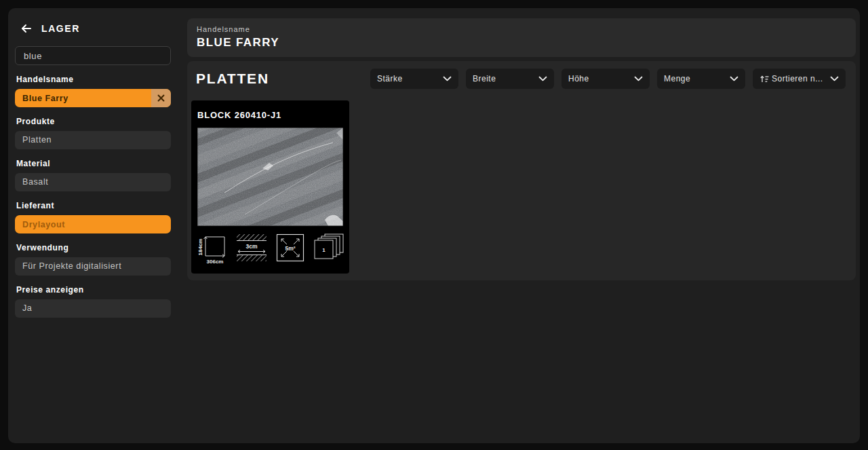 This screenshot has width=868, height=450. Describe the element at coordinates (521, 43) in the screenshot. I see `header-title: BLUE FARRY` at that location.